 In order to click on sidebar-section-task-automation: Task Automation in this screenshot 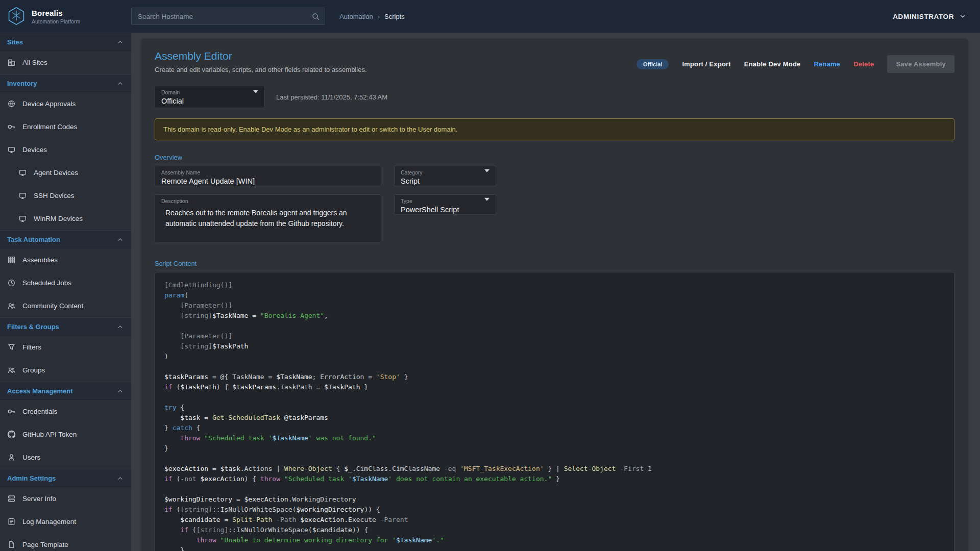, I will do `click(65, 239)`.